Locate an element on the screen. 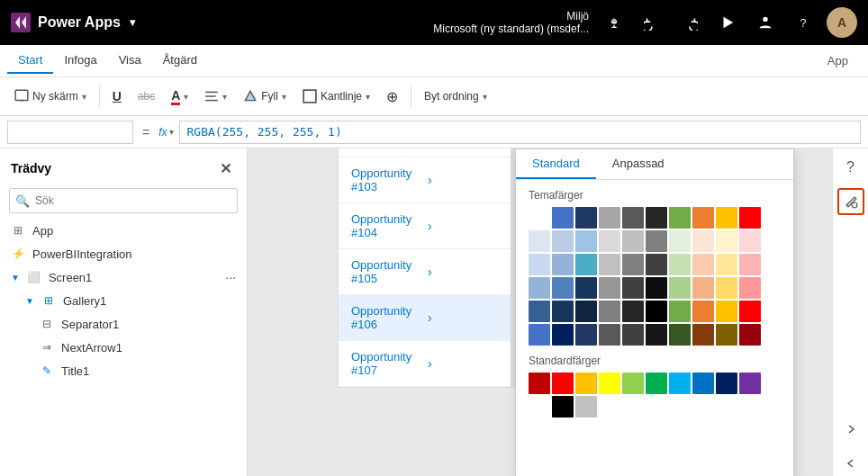 This screenshot has width=868, height=476. gallery-item-5: Opportunity #103 › is located at coordinates (428, 180).